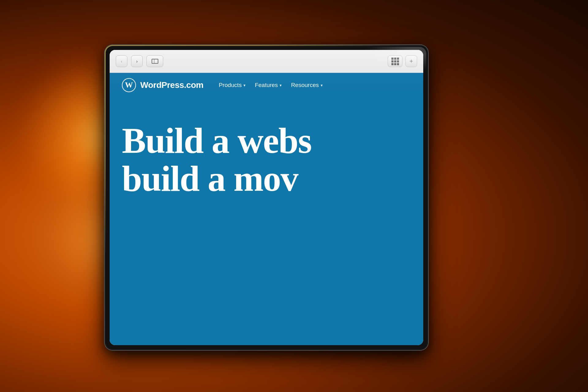 This screenshot has height=392, width=588. Describe the element at coordinates (266, 141) in the screenshot. I see `hero-line-1: Build a webs` at that location.